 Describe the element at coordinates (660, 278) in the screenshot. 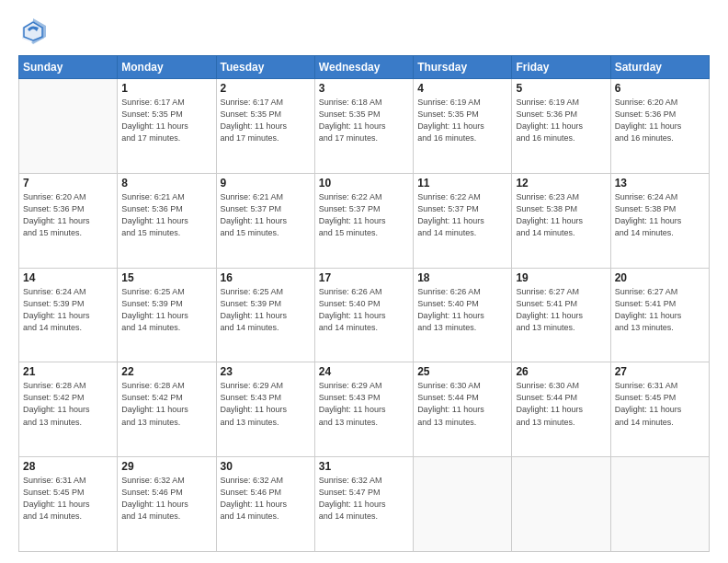

I see `day-number: 20` at that location.